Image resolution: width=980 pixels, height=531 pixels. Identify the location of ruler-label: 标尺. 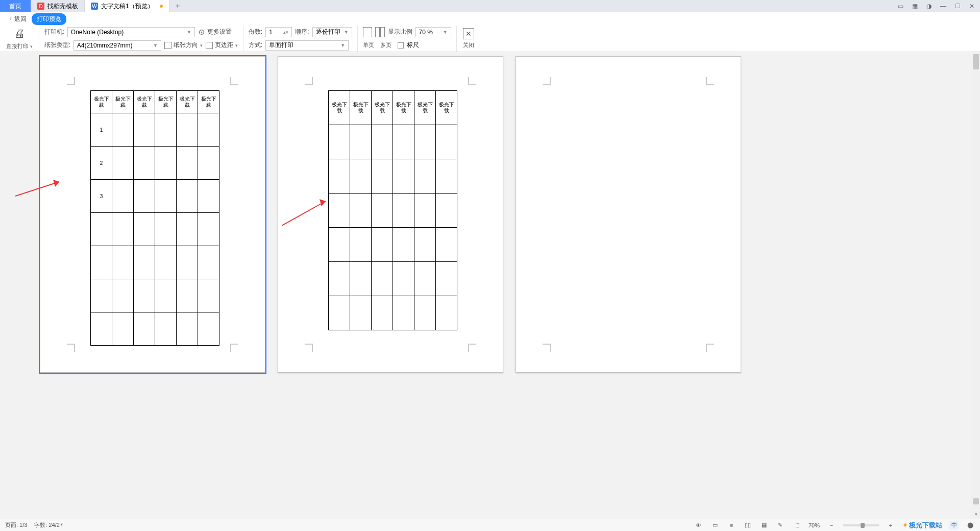
(413, 45).